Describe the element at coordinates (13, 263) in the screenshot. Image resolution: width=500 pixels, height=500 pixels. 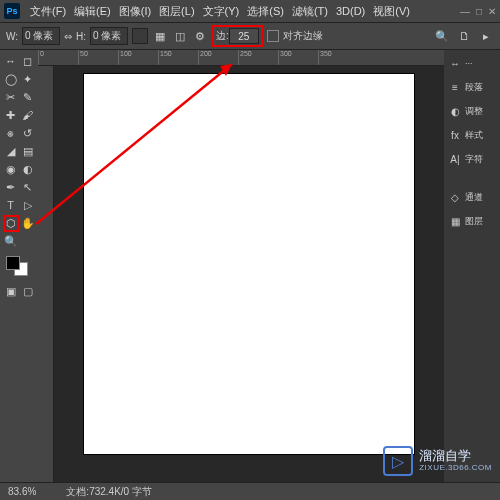
I see `foreground-swatch` at that location.